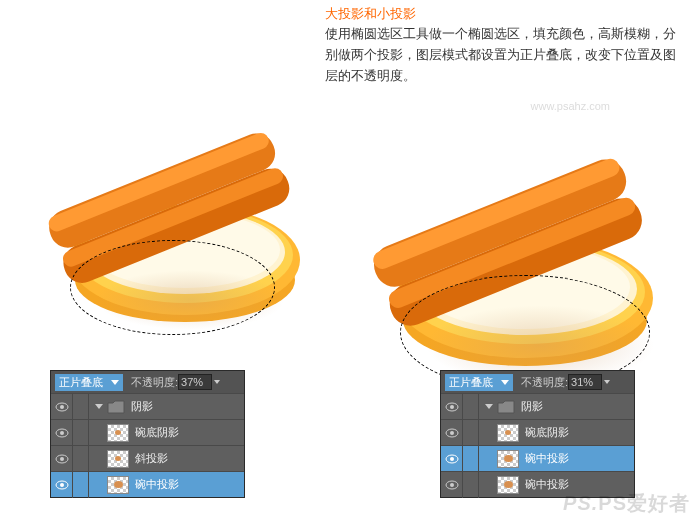  Describe the element at coordinates (626, 504) in the screenshot. I see `brand-watermark: PS.PS爱好者` at that location.